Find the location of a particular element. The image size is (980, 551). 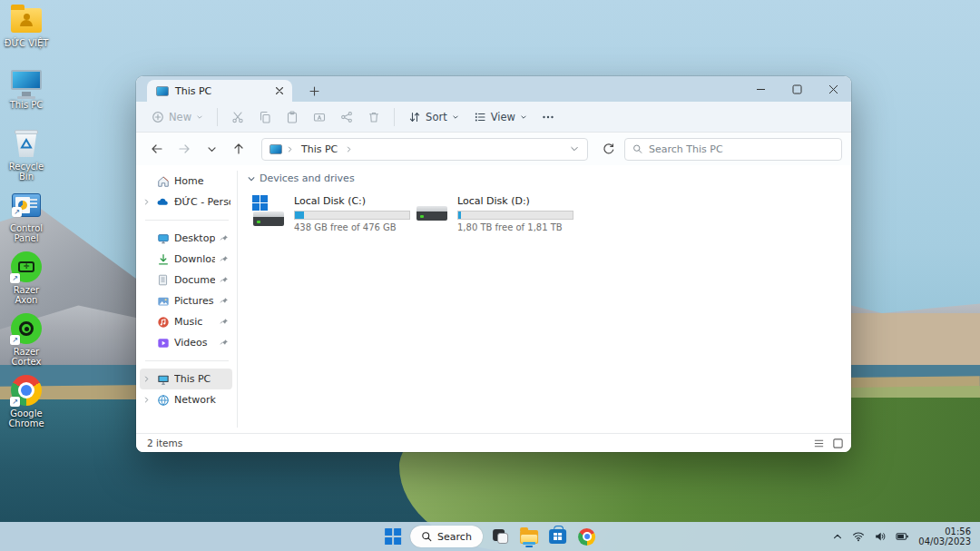

sidebar-item-onedrive-personal: ĐỨC - Personal is located at coordinates (186, 202).